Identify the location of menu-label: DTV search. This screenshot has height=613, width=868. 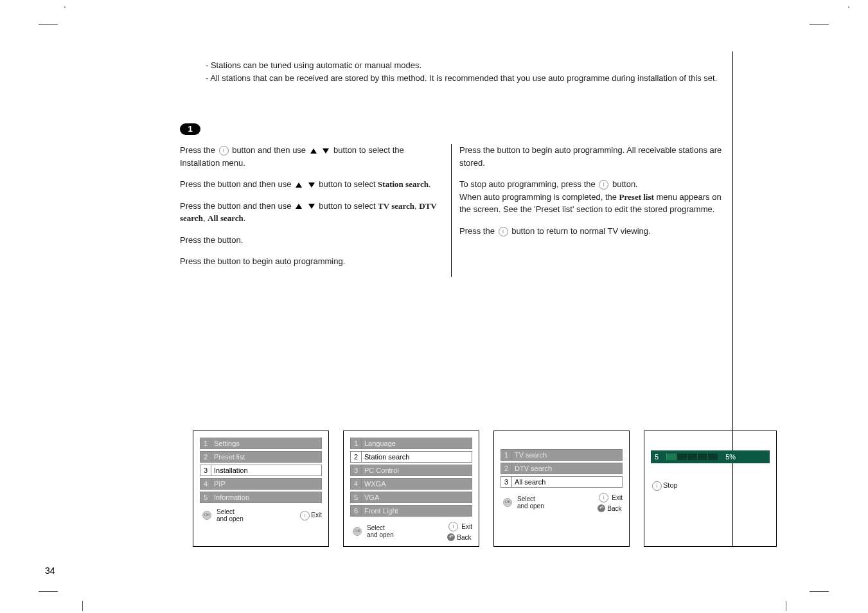
(567, 468).